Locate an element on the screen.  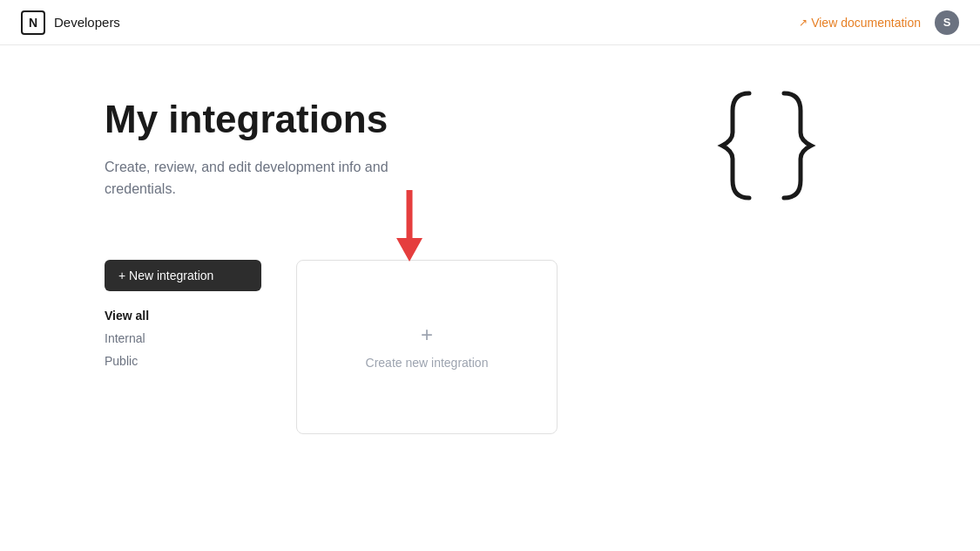
notion-logo: N is located at coordinates (33, 23).